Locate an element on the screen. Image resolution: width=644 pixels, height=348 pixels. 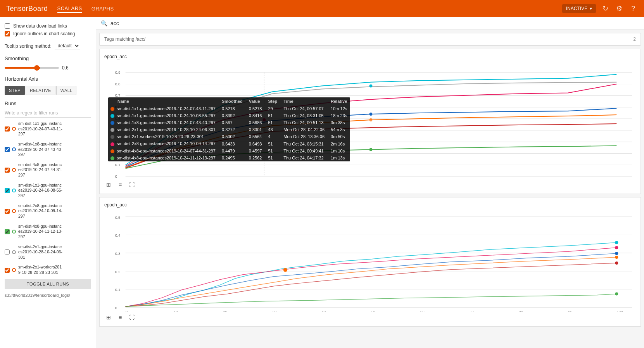
runs-filter-input is located at coordinates (48, 113).